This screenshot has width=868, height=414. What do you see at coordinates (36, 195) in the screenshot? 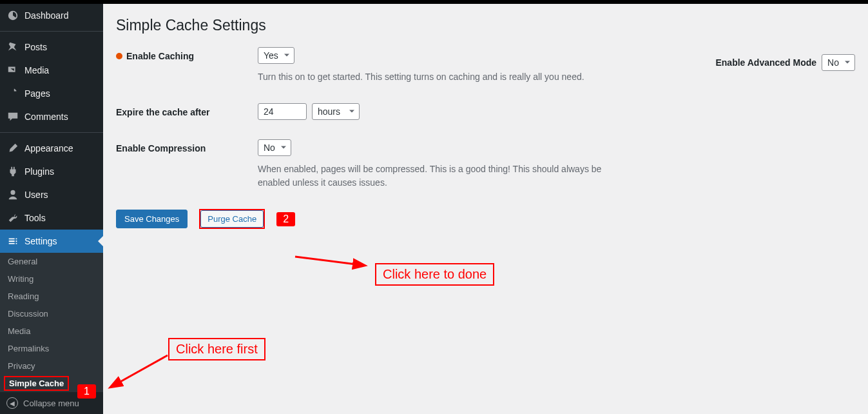
I see `sidebar-item-label: Users` at bounding box center [36, 195].